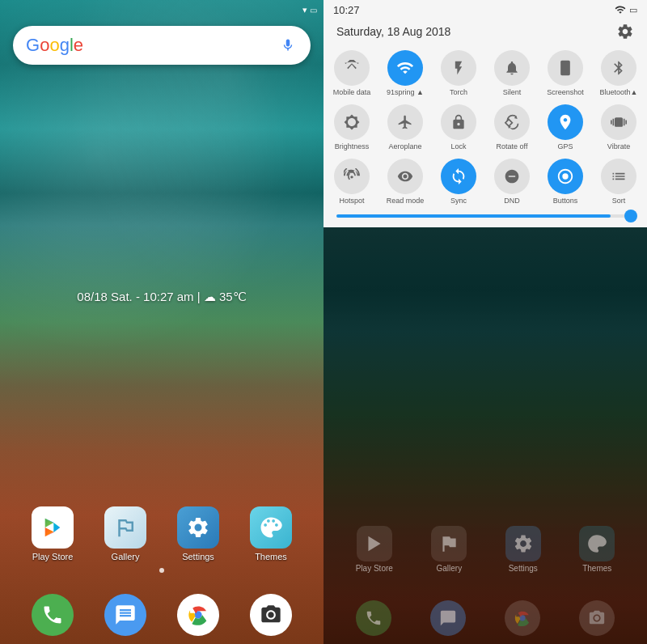  Describe the element at coordinates (565, 128) in the screenshot. I see `tile-gps: GPS` at that location.